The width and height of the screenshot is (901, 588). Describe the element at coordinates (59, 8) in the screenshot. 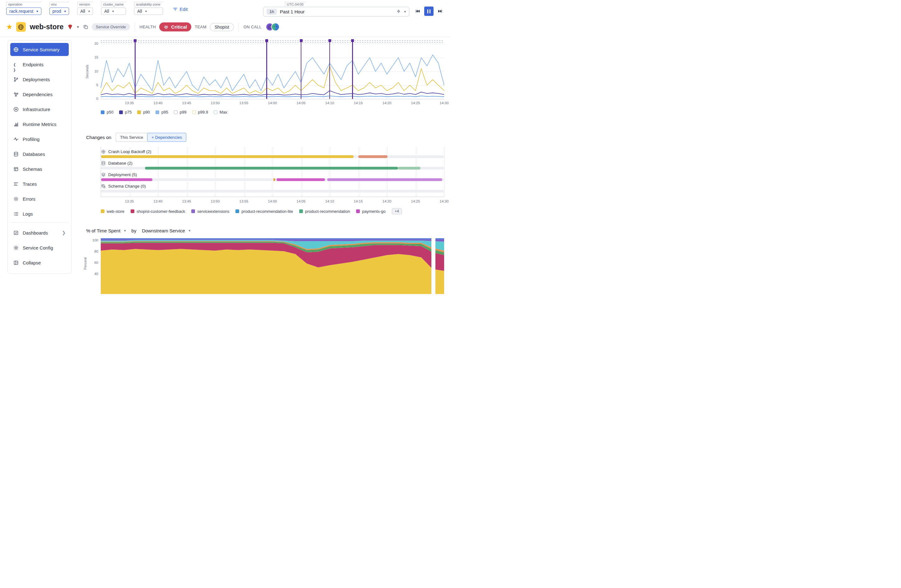

I see `filter-env: envprod▾` at that location.